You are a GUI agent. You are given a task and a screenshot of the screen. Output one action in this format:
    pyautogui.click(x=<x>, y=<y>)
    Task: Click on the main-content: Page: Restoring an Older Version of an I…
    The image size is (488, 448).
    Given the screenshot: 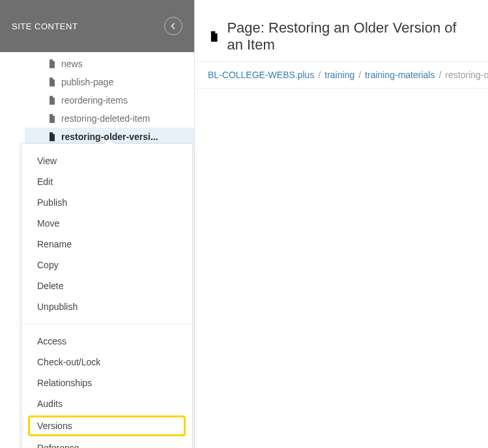 What is the action you would take?
    pyautogui.click(x=341, y=44)
    